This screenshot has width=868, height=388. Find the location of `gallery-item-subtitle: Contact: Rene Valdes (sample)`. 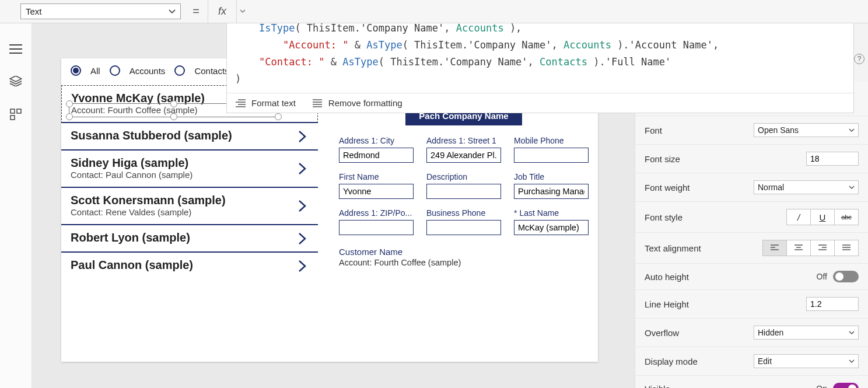

gallery-item-subtitle: Contact: Rene Valdes (sample) is located at coordinates (190, 212).